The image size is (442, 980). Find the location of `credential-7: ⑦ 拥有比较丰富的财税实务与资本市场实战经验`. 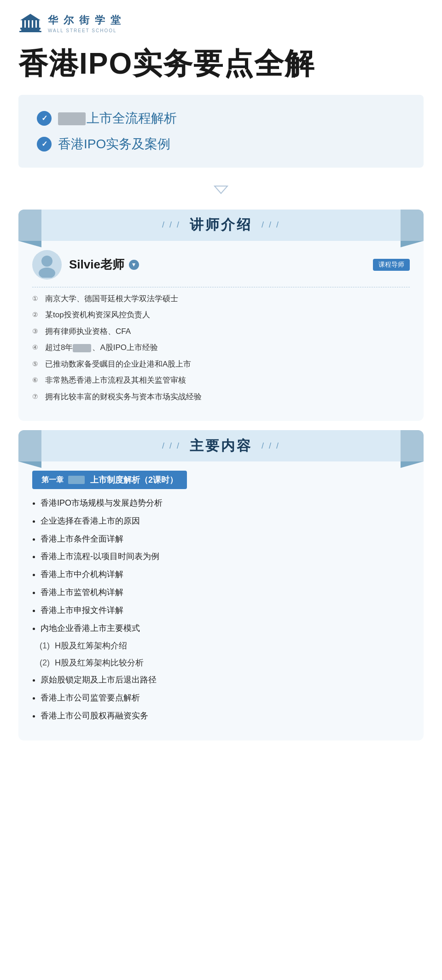

credential-7: ⑦ 拥有比较丰富的财税实务与资本市场实战经验 is located at coordinates (221, 397).